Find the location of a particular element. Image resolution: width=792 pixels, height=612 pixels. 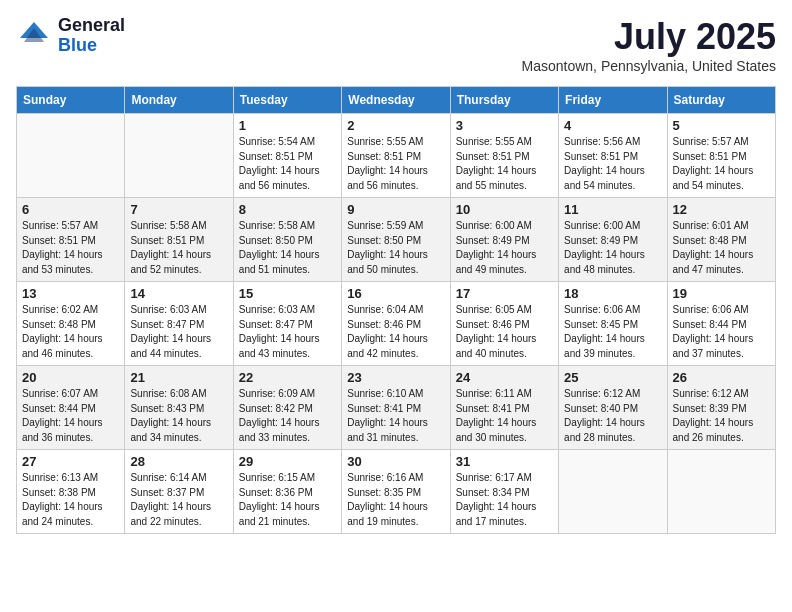

day-number: 17 is located at coordinates (504, 294).